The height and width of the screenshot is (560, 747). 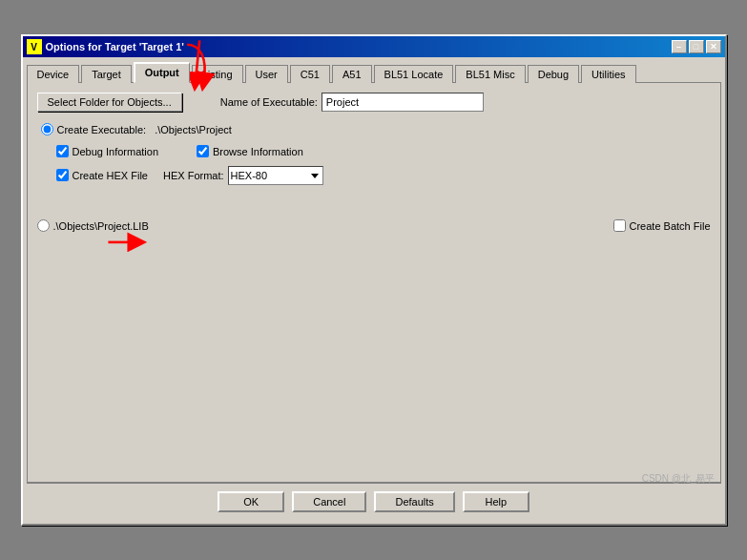 What do you see at coordinates (696, 47) in the screenshot?
I see `title-buttons: – □ ✕` at bounding box center [696, 47].